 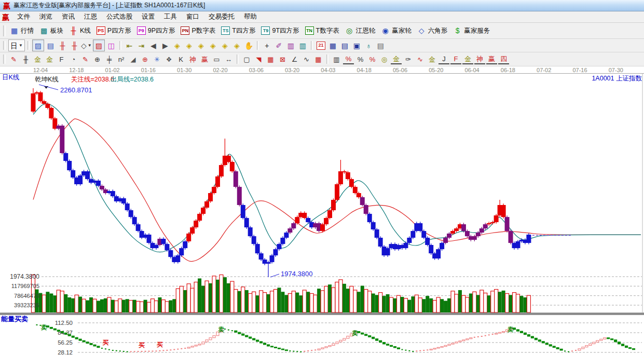 What do you see at coordinates (397, 31) in the screenshot?
I see `winner-wheel-button: ◉赢家轮` at bounding box center [397, 31].